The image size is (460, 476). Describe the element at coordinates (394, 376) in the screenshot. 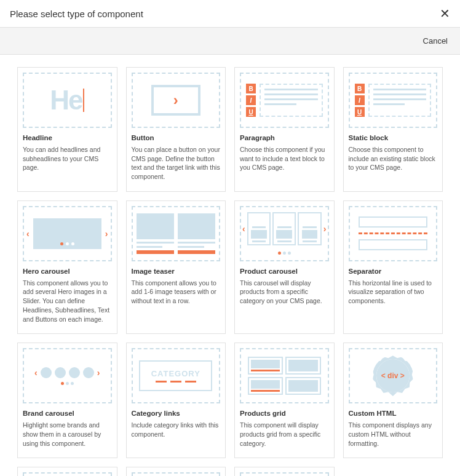

I see `custom-html-illustration: < div >` at that location.